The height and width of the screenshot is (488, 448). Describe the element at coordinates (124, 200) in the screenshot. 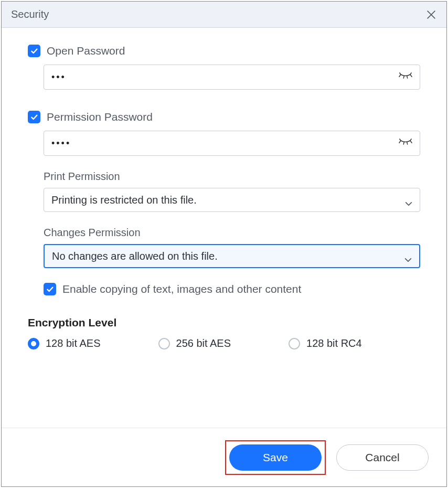

I see `print-permission-value: Printing is restricted on this file.` at that location.